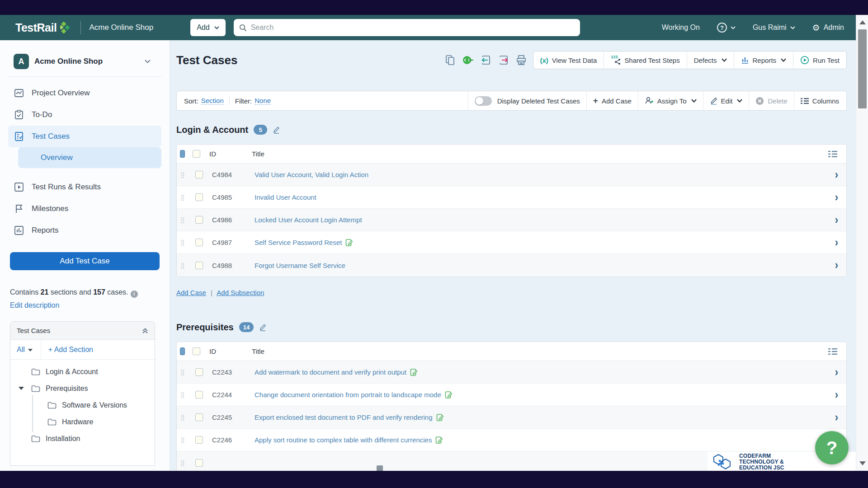 Image resolution: width=868 pixels, height=488 pixels. Describe the element at coordinates (82, 389) in the screenshot. I see `tree-section-item: Prerequisites` at that location.